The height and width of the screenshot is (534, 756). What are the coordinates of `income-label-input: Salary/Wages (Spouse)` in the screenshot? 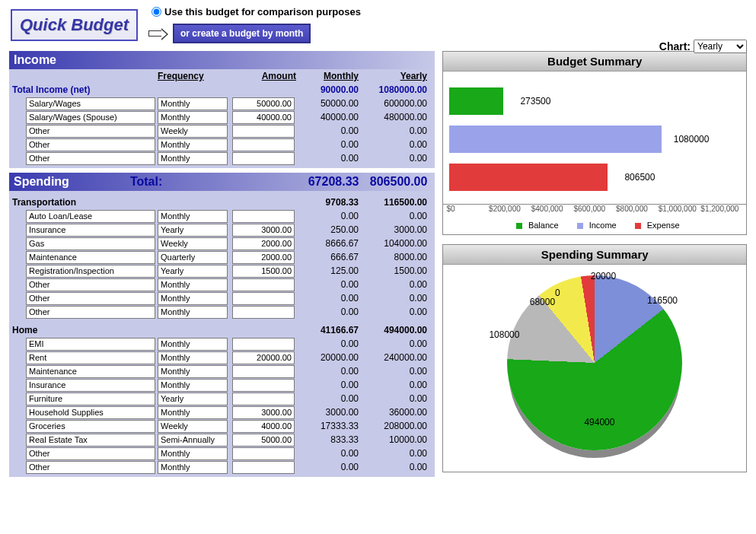 It's located at (91, 117).